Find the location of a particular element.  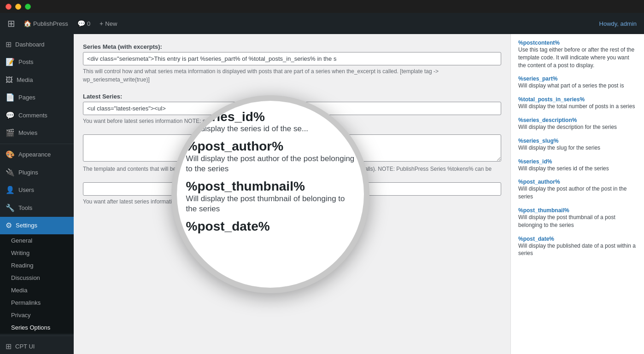

sidebar-item-pages: 📄 Pages is located at coordinates (37, 98).